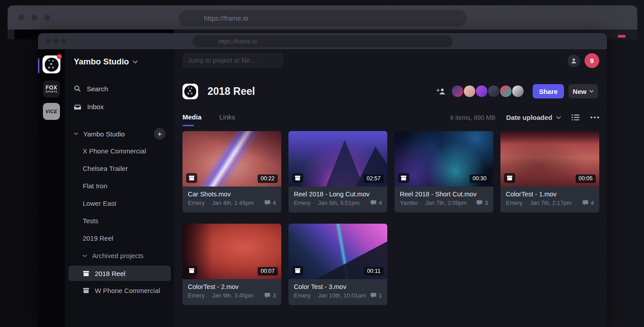 The height and width of the screenshot is (327, 644). Describe the element at coordinates (583, 91) in the screenshot. I see `new-button: New` at that location.